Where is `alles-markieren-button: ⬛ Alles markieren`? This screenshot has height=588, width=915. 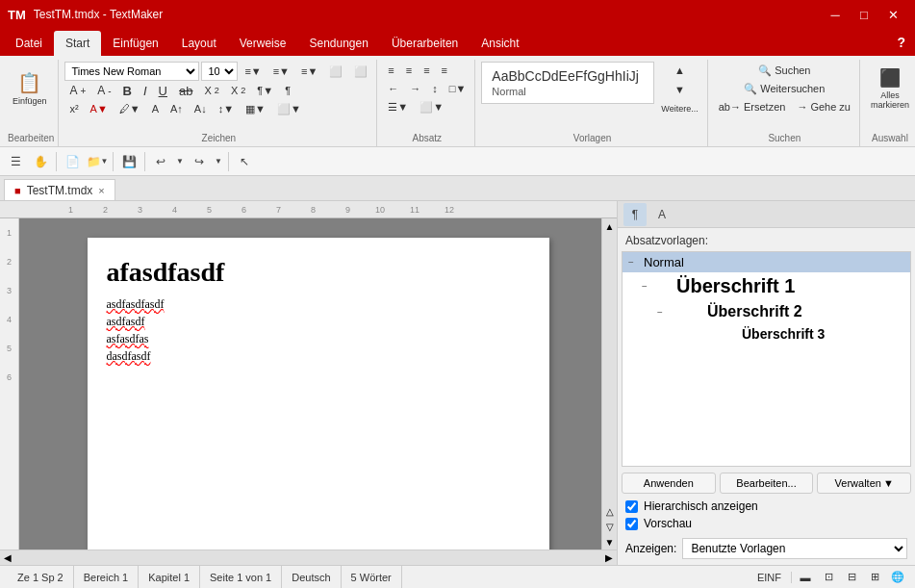
alles-markieren-button: ⬛ Alles markieren is located at coordinates (890, 89).